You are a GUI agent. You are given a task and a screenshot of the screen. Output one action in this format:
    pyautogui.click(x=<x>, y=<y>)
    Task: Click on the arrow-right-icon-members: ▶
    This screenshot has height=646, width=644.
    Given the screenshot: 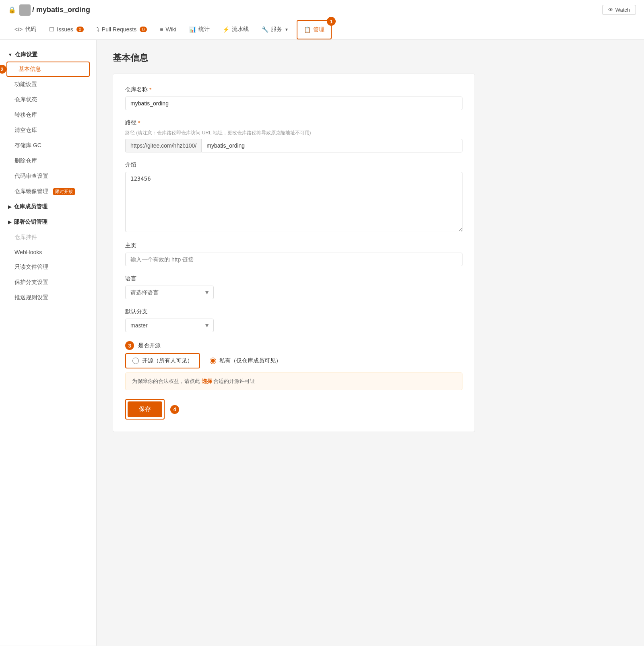 What is the action you would take?
    pyautogui.click(x=10, y=207)
    